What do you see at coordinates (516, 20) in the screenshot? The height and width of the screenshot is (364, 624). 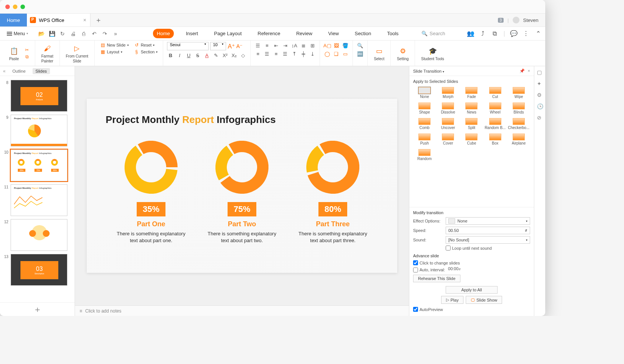 I see `avatar` at bounding box center [516, 20].